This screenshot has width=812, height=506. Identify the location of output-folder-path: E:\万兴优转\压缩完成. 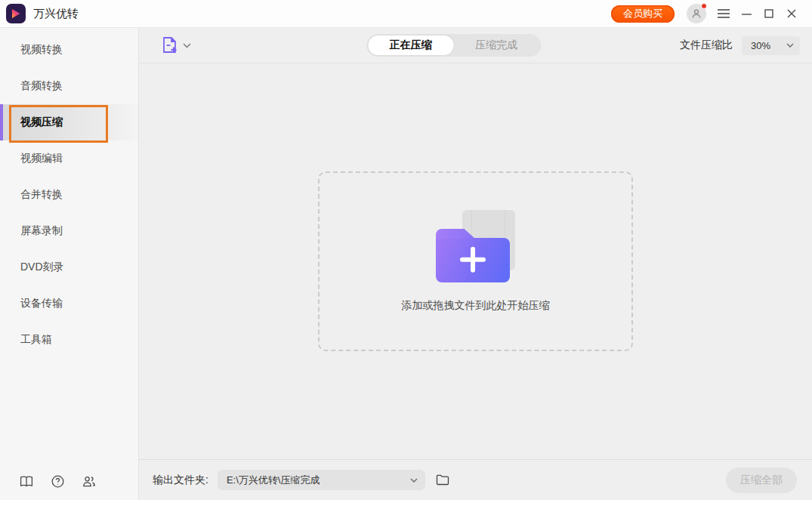
(273, 480).